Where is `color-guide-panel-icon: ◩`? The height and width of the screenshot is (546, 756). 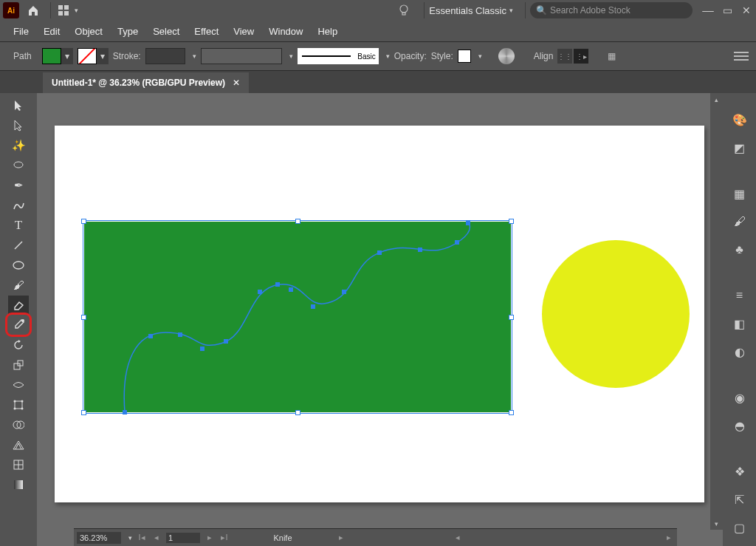 color-guide-panel-icon: ◩ is located at coordinates (740, 148).